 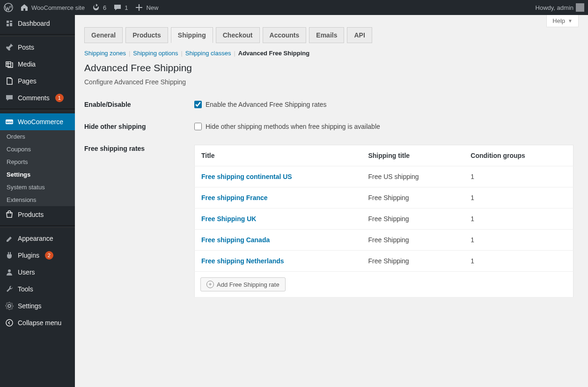 I want to click on add-free-shipping-rate-button: + Add Free Shipping rate, so click(x=243, y=284).